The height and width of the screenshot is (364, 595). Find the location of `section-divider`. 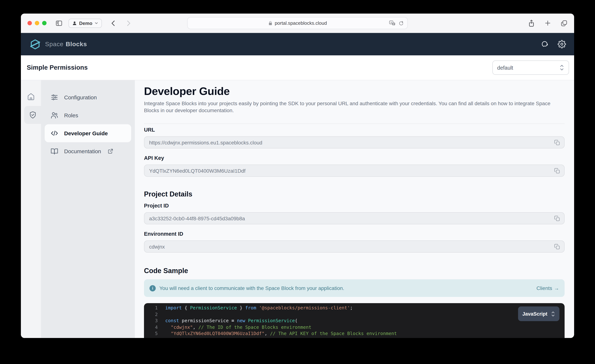

section-divider is located at coordinates (354, 124).